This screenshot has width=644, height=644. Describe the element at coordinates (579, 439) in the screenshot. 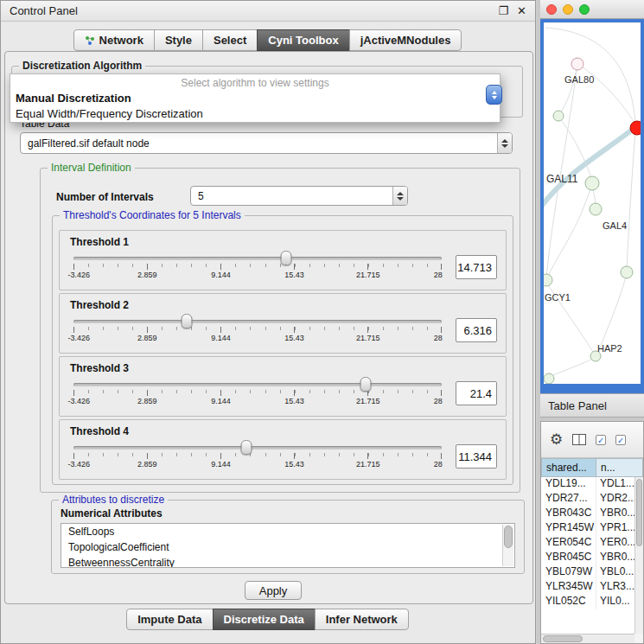

I see `columns-icon` at that location.